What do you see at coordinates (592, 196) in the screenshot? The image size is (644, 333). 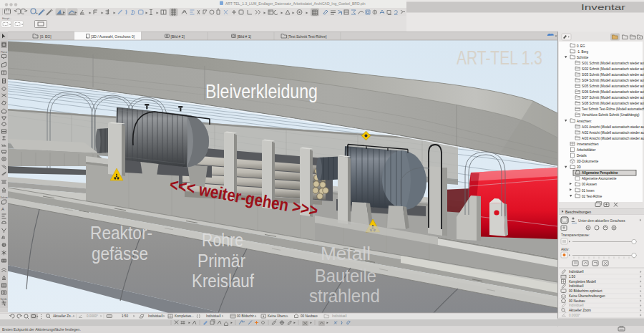 I see `svg-text: 02 Test-Röhre` at bounding box center [592, 196].